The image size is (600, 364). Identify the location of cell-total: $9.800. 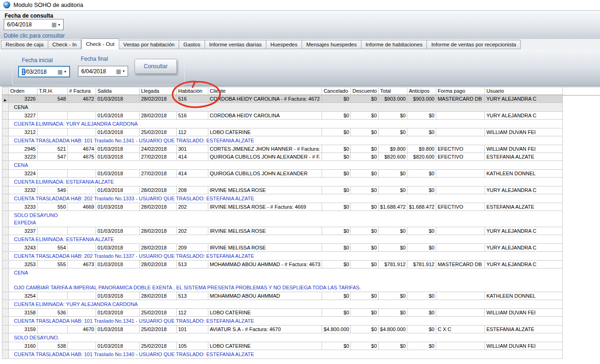
(393, 149).